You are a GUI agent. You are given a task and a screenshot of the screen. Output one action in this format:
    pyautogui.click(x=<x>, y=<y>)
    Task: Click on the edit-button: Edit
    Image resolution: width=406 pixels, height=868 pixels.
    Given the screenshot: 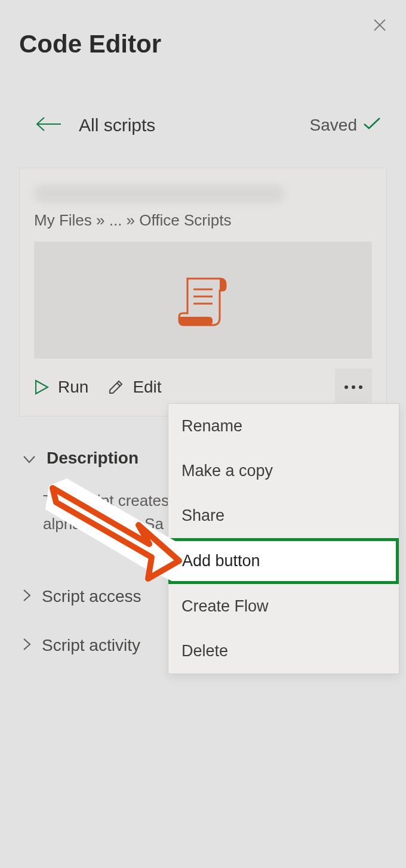 What is the action you would take?
    pyautogui.click(x=134, y=387)
    